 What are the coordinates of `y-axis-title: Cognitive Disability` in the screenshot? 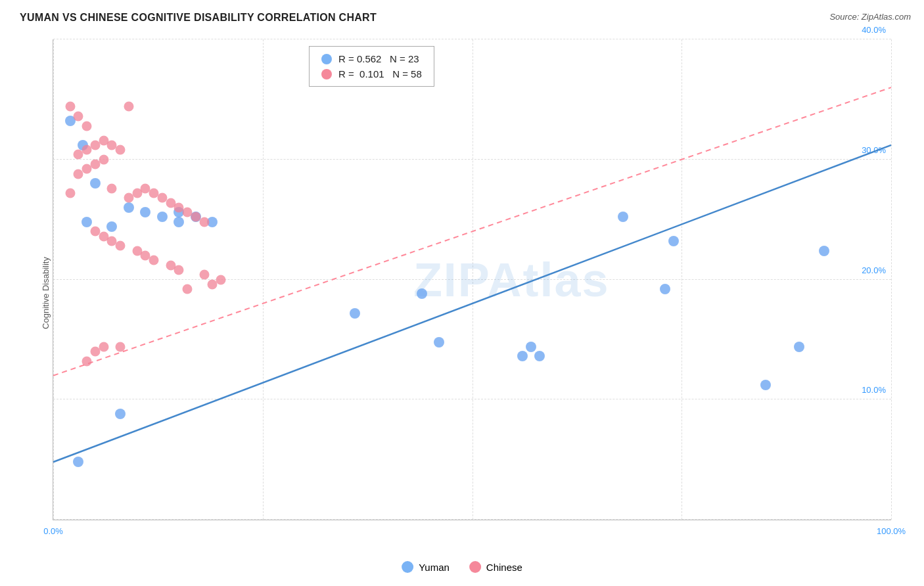 It's located at (46, 293).